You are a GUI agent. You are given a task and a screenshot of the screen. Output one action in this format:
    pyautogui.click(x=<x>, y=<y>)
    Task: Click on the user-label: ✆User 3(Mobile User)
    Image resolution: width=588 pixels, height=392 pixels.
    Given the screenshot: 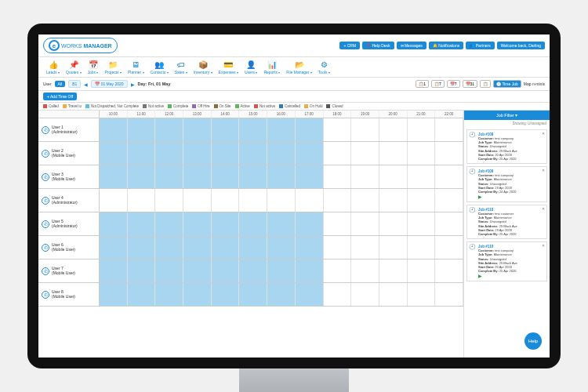 What is the action you would take?
    pyautogui.click(x=69, y=177)
    